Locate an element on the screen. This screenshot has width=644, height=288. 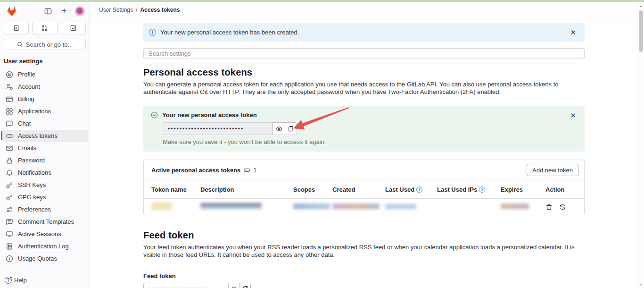
sidebar-item-active-sessions: Active Sessions is located at coordinates (45, 234).